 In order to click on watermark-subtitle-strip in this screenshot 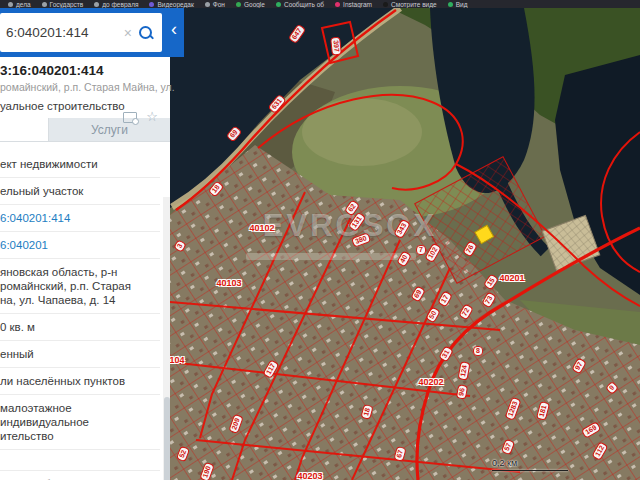, I will do `click(331, 256)`.